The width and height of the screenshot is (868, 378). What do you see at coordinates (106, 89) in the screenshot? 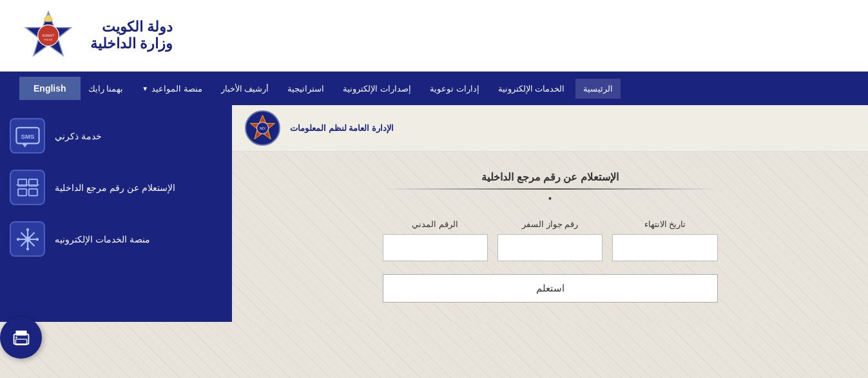
I see `nav-item-feedback: بهمنا رايك` at bounding box center [106, 89].